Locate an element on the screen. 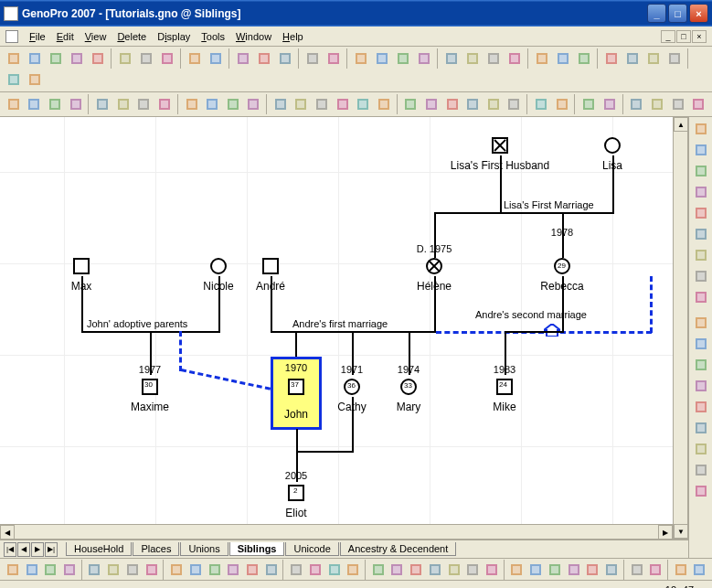  tool-grid3 is located at coordinates (144, 104).